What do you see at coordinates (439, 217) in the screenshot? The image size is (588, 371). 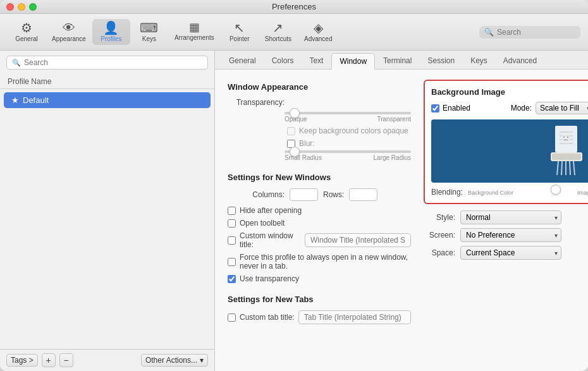 I see `style-label: Style:` at bounding box center [439, 217].